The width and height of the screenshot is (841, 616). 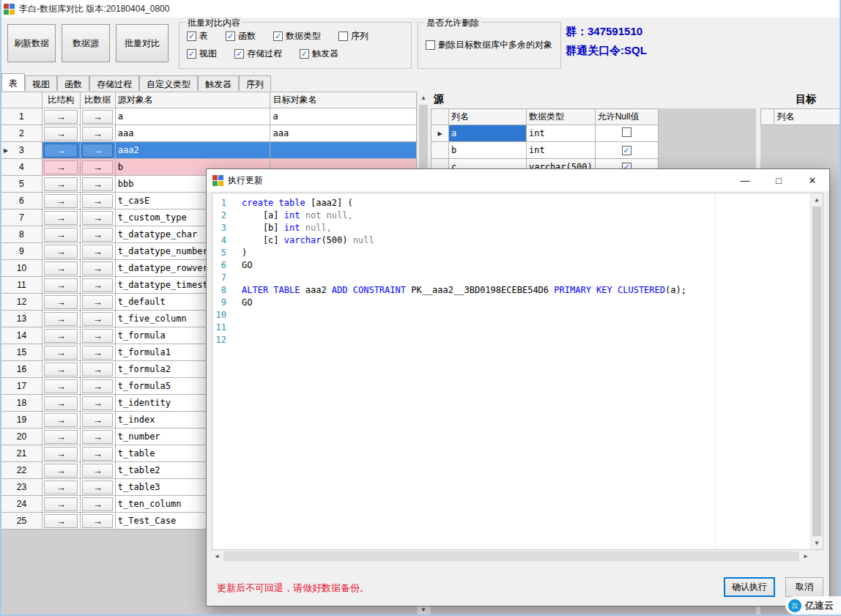 What do you see at coordinates (198, 37) in the screenshot?
I see `checkbox-item: ✓表` at bounding box center [198, 37].